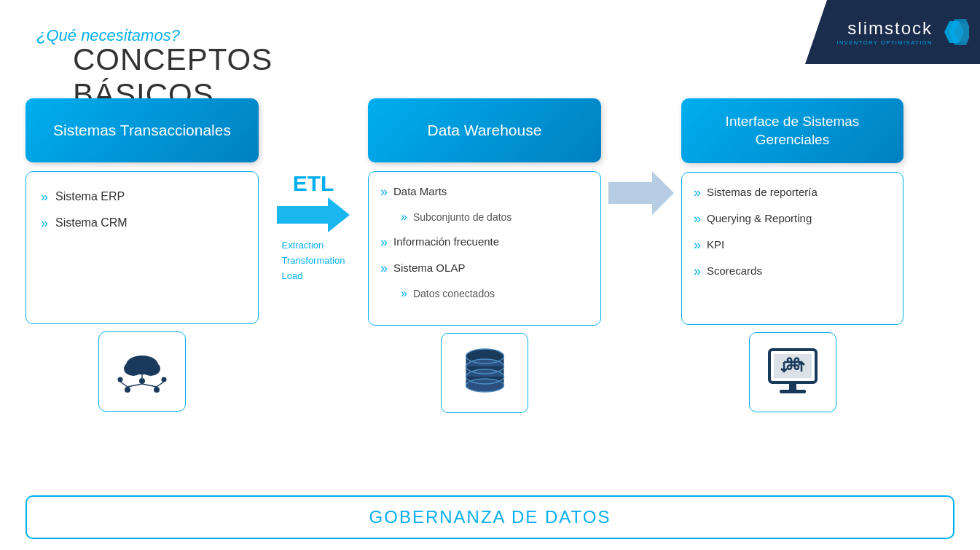 This screenshot has width=980, height=550. What do you see at coordinates (420, 191) in the screenshot?
I see `item-text: Data Marts` at bounding box center [420, 191].